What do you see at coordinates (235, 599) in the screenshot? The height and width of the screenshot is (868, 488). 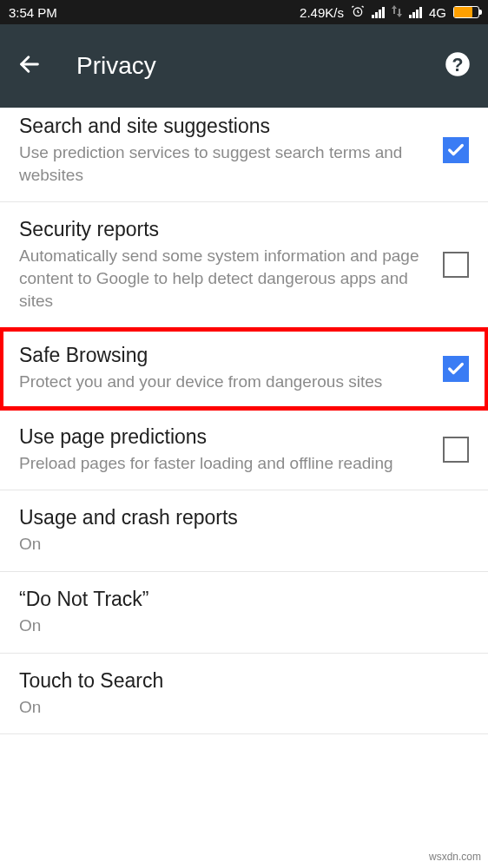 I see `setting-title: “Do Not Track”` at bounding box center [235, 599].